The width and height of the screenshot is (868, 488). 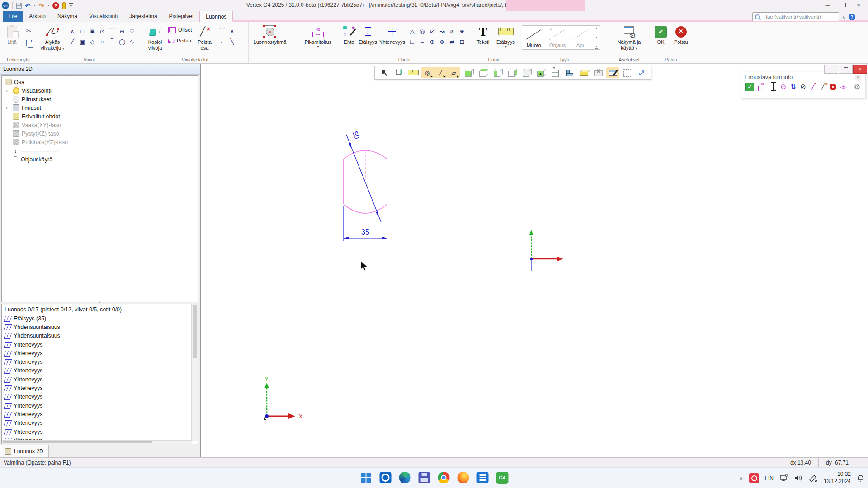 What do you see at coordinates (112, 42) in the screenshot?
I see `arc-icon: ⌒` at bounding box center [112, 42].